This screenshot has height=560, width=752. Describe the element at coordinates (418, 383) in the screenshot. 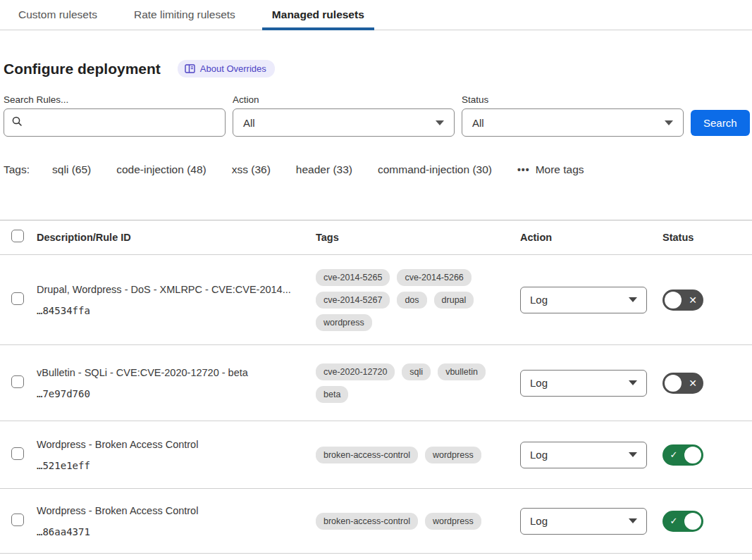

I see `rule-tags: cve-2020-12720sqlivbulletinbeta` at that location.